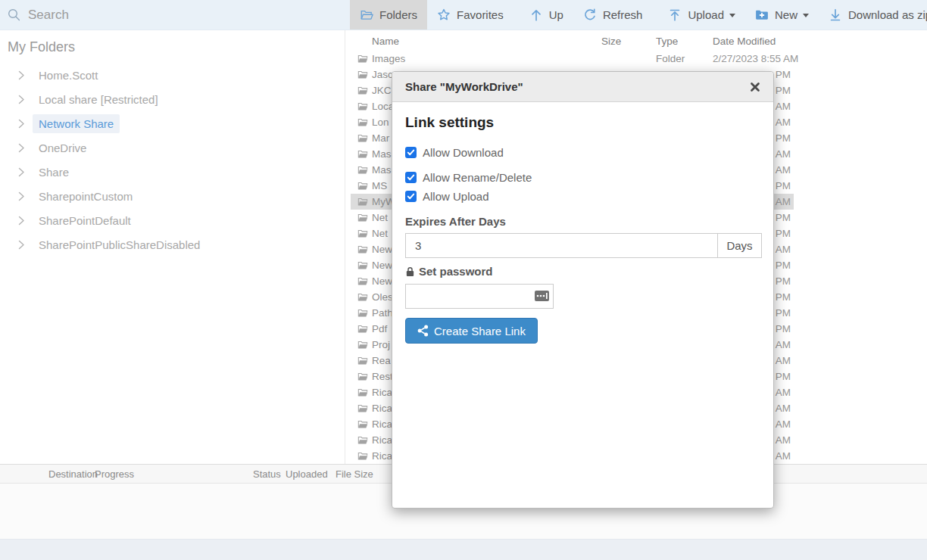 Image resolution: width=927 pixels, height=560 pixels. What do you see at coordinates (872, 15) in the screenshot?
I see `toolbar-button-download-as-zip: Download as zip` at bounding box center [872, 15].